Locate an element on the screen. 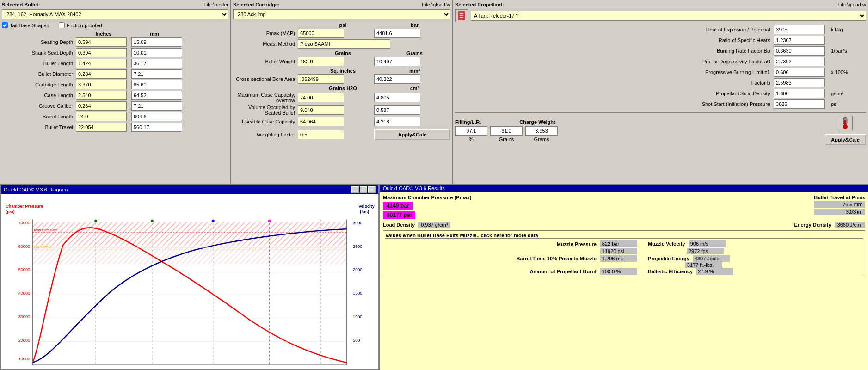 This screenshot has height=370, width=868. bullet-weight-grains-input is located at coordinates (321, 62).